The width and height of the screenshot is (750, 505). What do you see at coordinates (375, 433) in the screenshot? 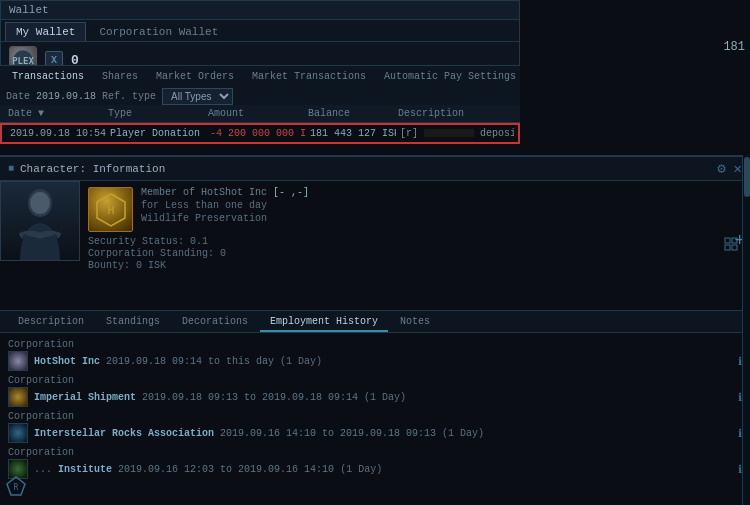
I see `emp-row-3: Interstellar Rocks Association 2019.09.1…` at bounding box center [375, 433].